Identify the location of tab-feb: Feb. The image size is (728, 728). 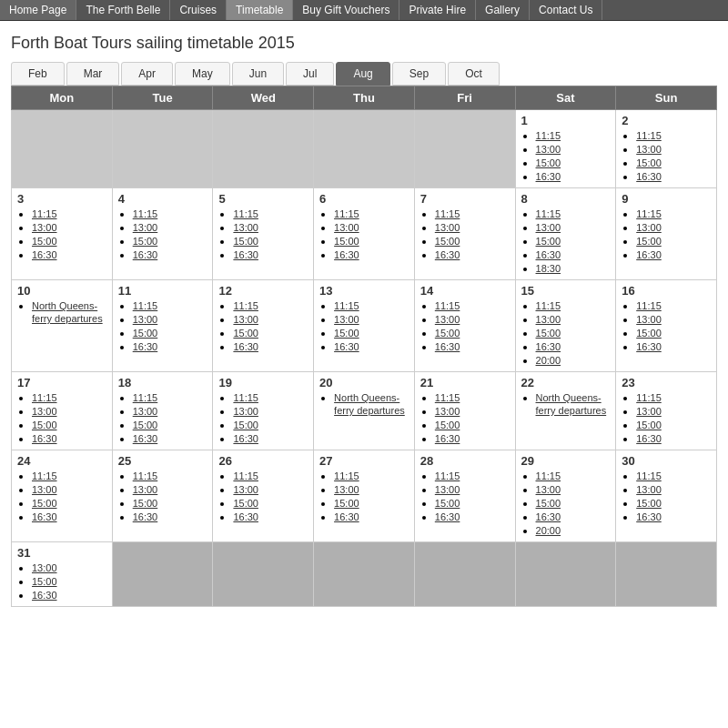
(38, 74).